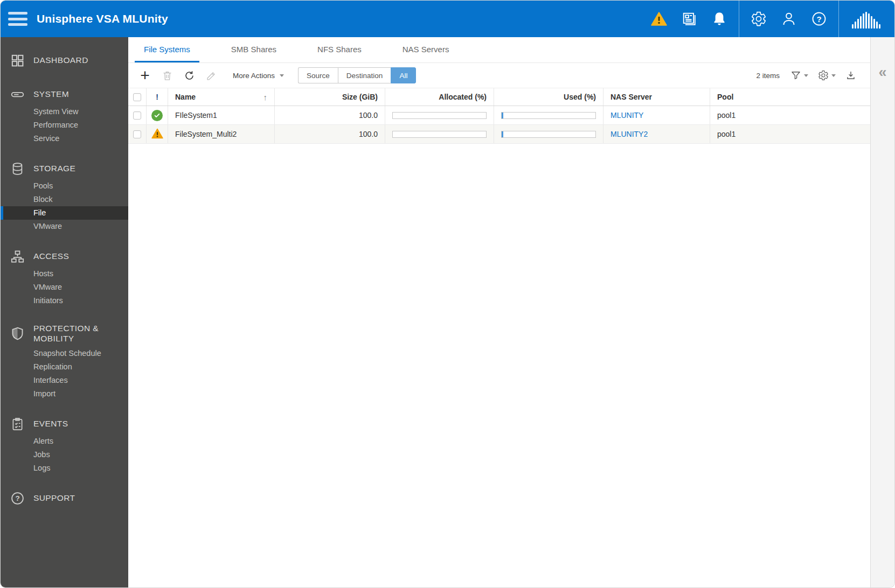  I want to click on sidebar-item-replication: Replication, so click(65, 367).